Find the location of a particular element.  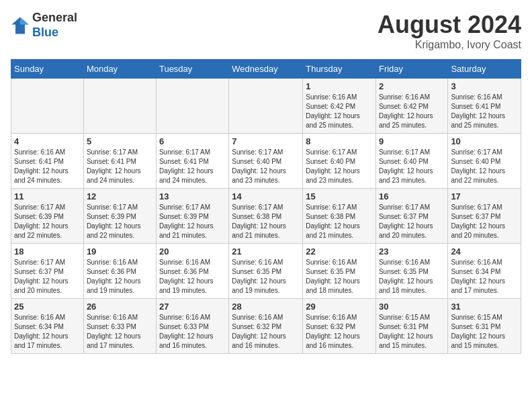

day-info: Sunrise: 6:17 AM Sunset: 6:40 PM Dayligh… is located at coordinates (412, 167).